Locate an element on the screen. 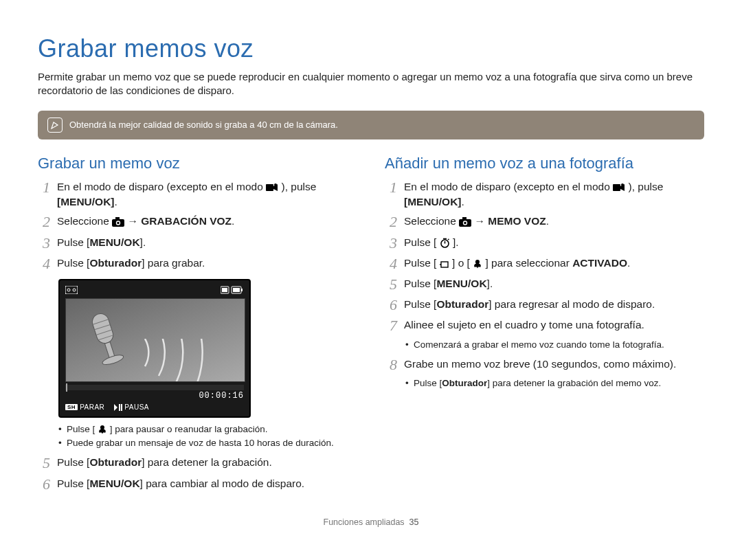  left-step-2: 2 Seleccione → GRABACIÓN VOZ. is located at coordinates (198, 222).